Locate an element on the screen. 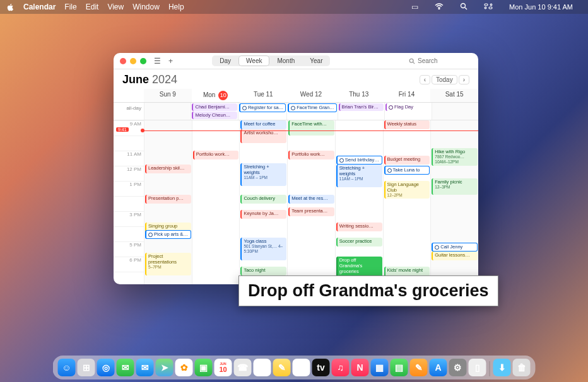 The width and height of the screenshot is (588, 382). calendar-event: Couch delivery is located at coordinates (264, 199).